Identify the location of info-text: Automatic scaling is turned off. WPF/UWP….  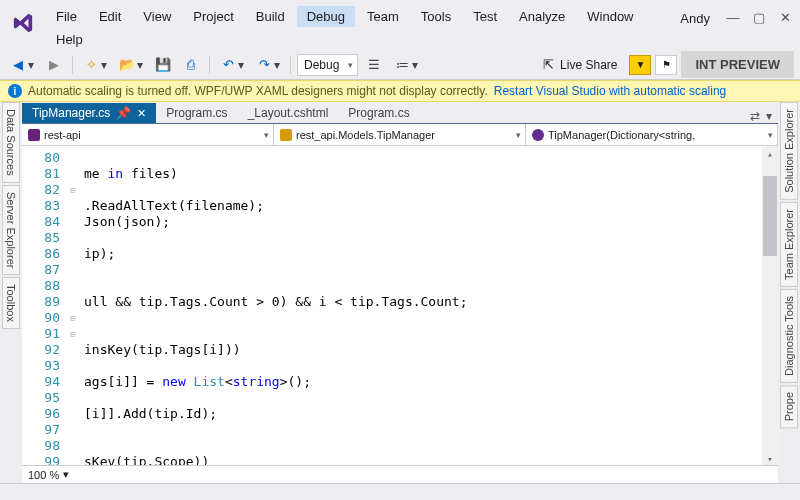
(258, 91).